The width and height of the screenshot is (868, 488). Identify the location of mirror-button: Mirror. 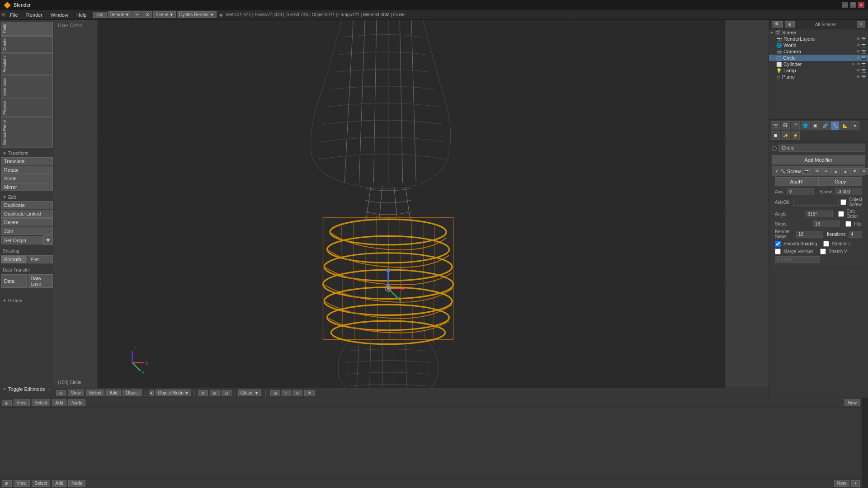
(27, 187).